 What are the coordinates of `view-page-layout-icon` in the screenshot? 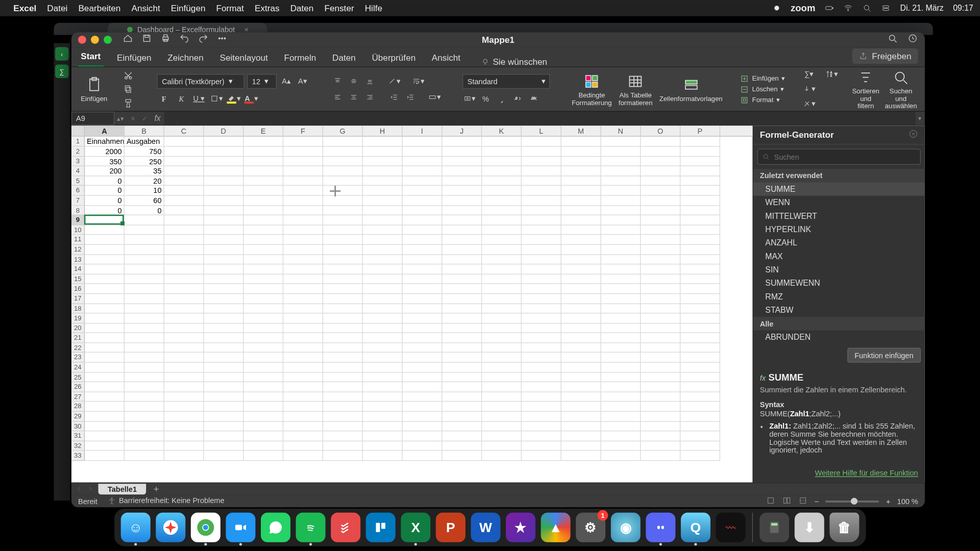 It's located at (787, 501).